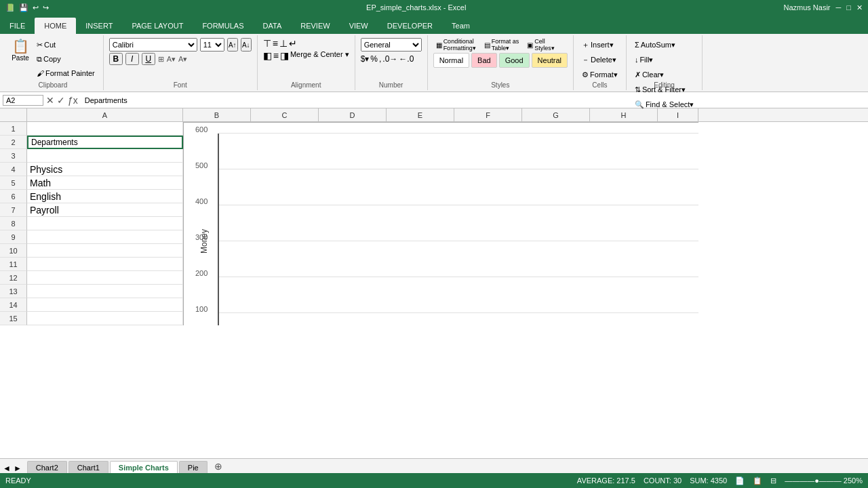 The height and width of the screenshot is (488, 868). I want to click on align-bottom-button: ⊥, so click(283, 43).